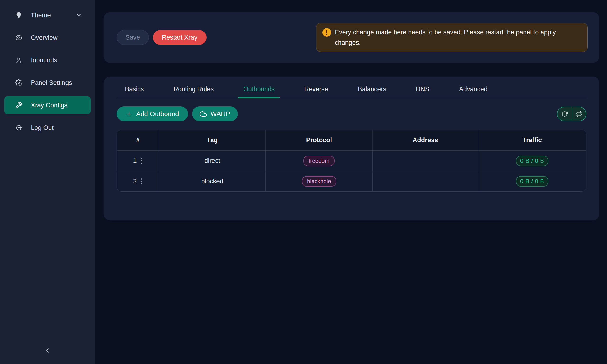 The image size is (607, 364). Describe the element at coordinates (327, 32) in the screenshot. I see `warning-icon: !` at that location.